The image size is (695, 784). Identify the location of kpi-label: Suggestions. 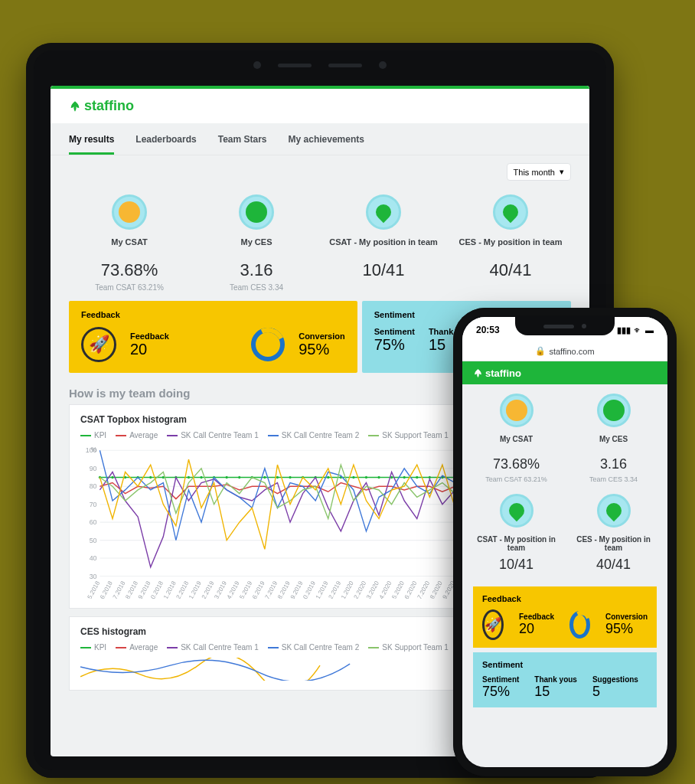
(615, 680).